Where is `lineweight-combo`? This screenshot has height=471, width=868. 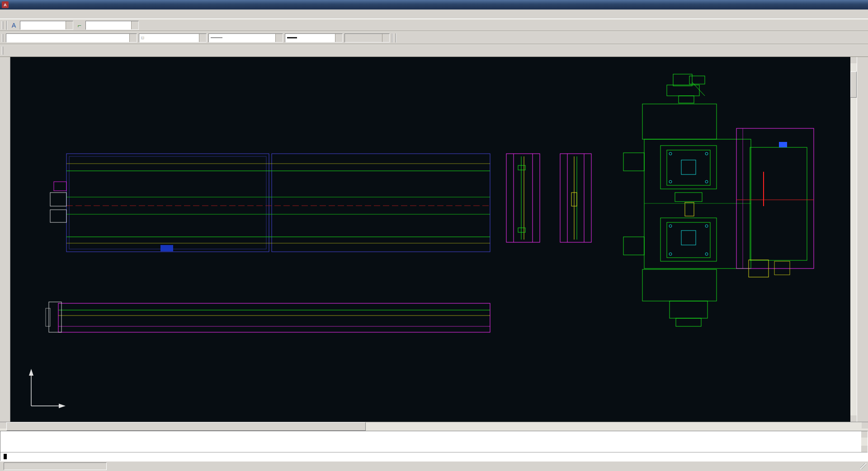
lineweight-combo is located at coordinates (314, 38).